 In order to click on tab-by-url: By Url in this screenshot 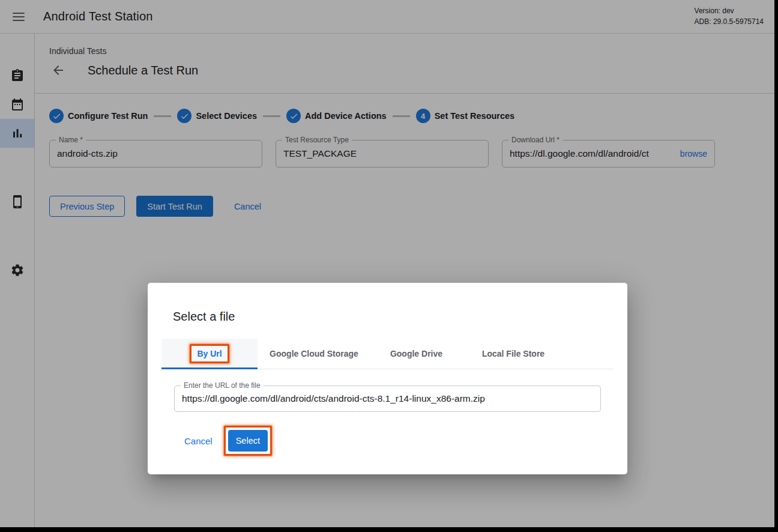, I will do `click(210, 354)`.